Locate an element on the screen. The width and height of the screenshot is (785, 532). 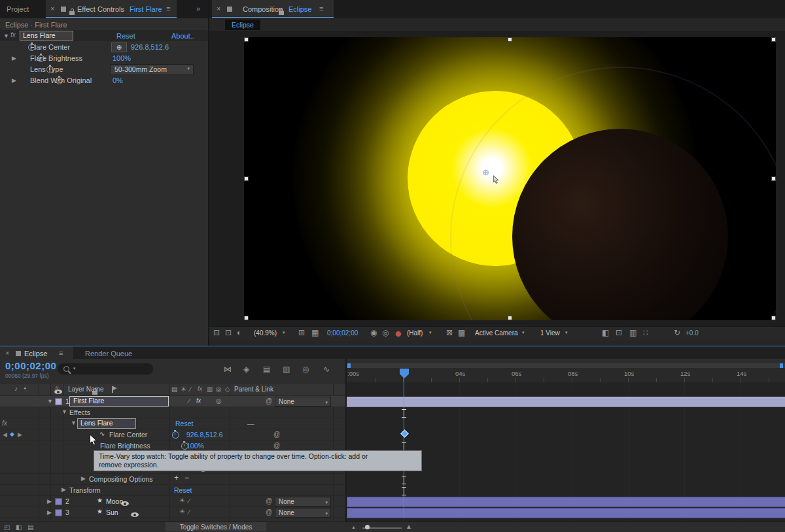
view-camera-value: Active Camera is located at coordinates (497, 333).